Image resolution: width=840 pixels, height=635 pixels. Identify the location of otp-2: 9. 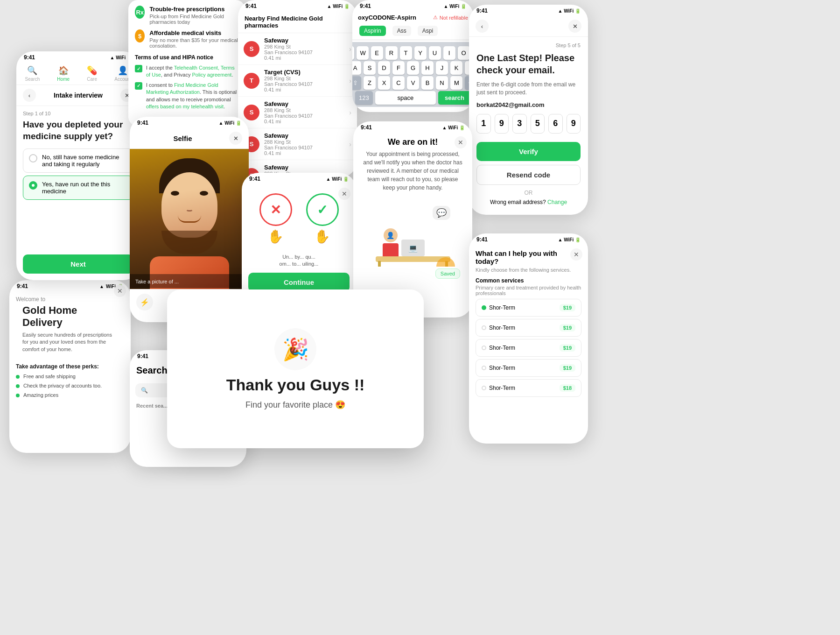
(502, 124).